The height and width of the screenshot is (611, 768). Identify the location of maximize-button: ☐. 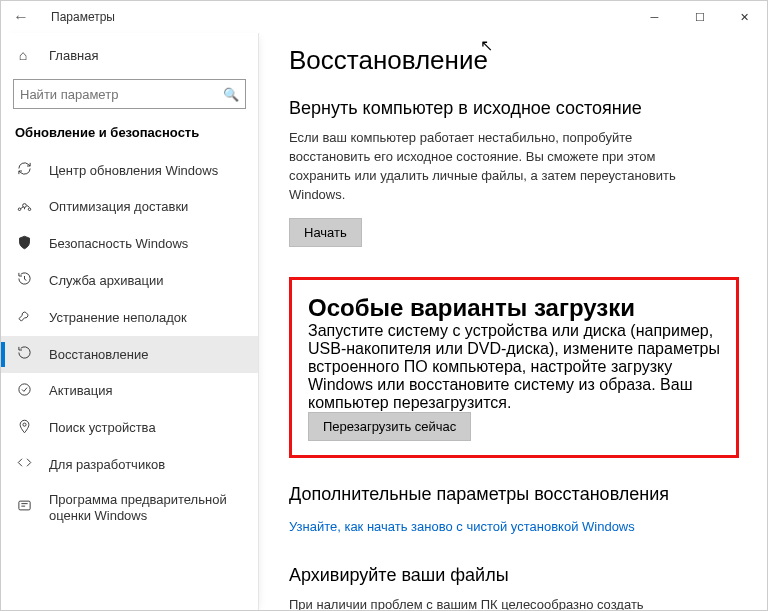
(700, 17).